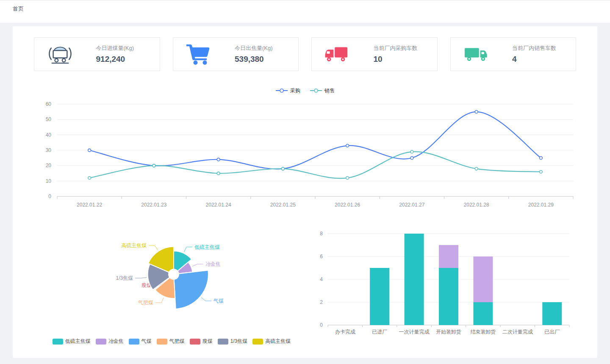 The image size is (610, 364). I want to click on truck-out-icon, so click(477, 54).